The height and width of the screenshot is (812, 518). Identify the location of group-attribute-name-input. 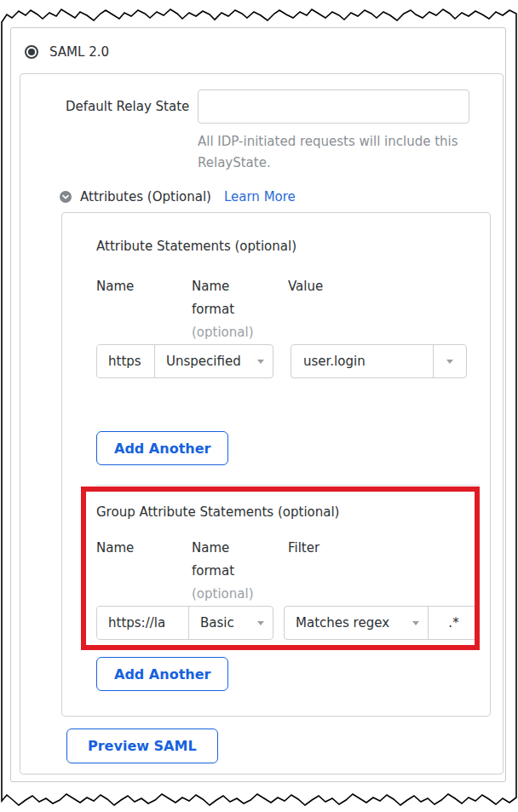
(143, 623).